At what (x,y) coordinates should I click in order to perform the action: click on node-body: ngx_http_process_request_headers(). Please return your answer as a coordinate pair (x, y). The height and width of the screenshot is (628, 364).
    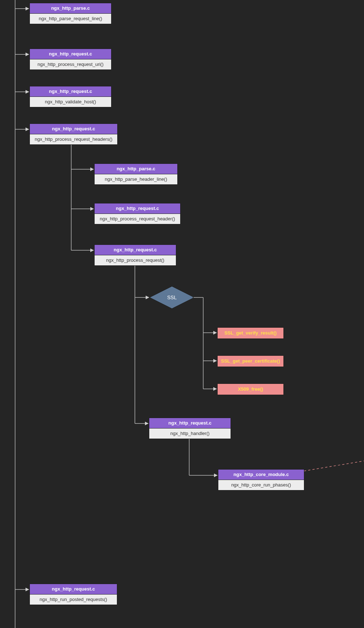
    Looking at the image, I should click on (73, 139).